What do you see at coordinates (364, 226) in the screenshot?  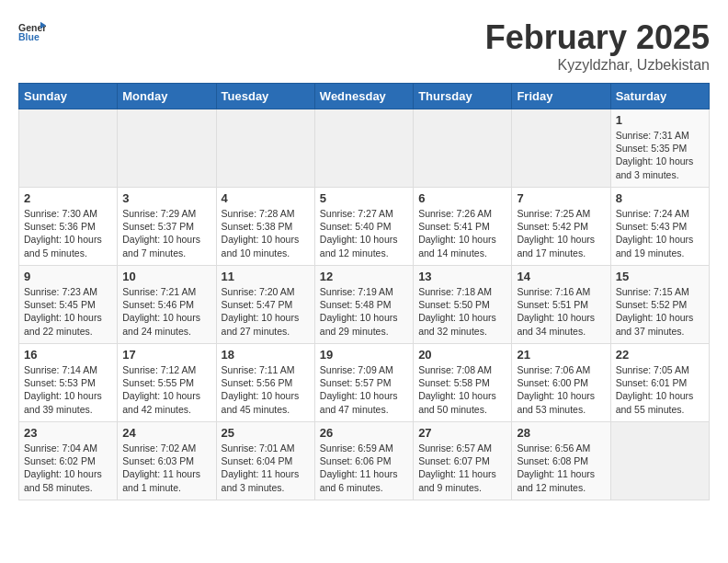 I see `day-cell: 5Sunrise: 7:27 AMSunset: 5:40 PMDaylight…` at bounding box center [364, 226].